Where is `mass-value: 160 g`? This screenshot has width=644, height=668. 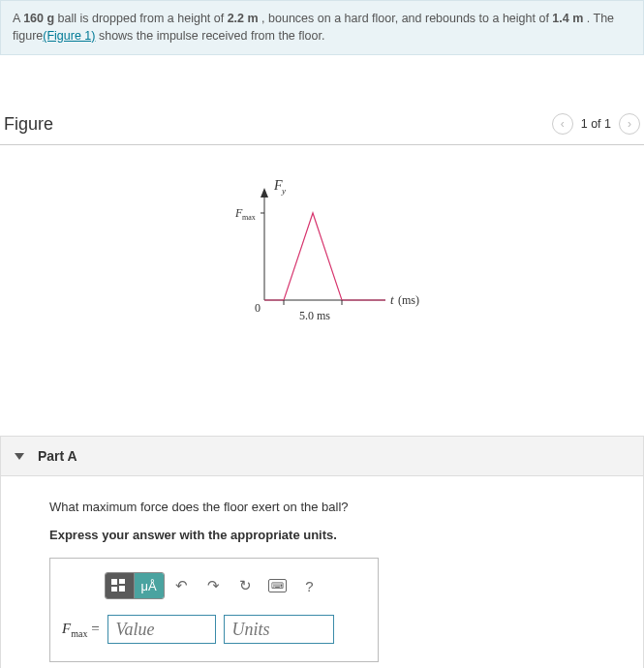 mass-value: 160 g is located at coordinates (39, 18).